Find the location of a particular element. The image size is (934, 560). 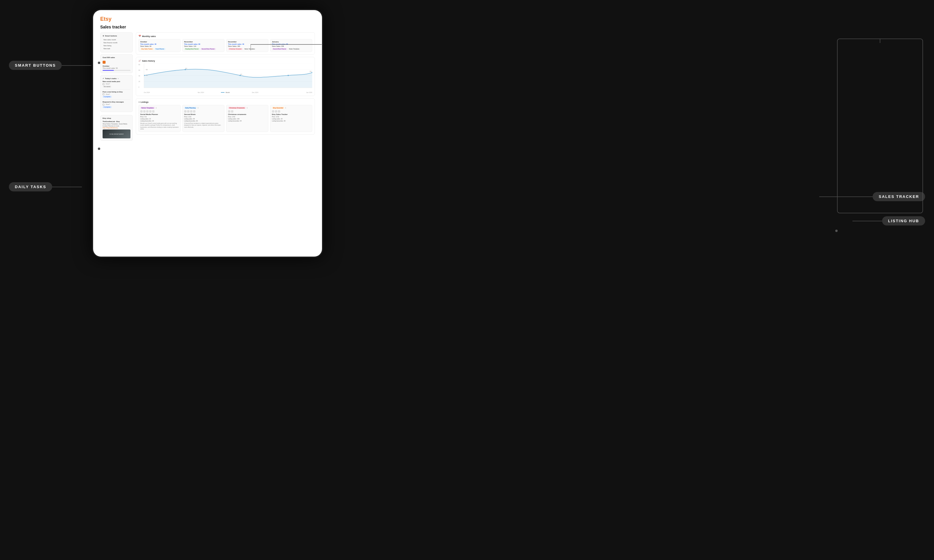

listing-header-1: Notion Templates 1 is located at coordinates (159, 108).